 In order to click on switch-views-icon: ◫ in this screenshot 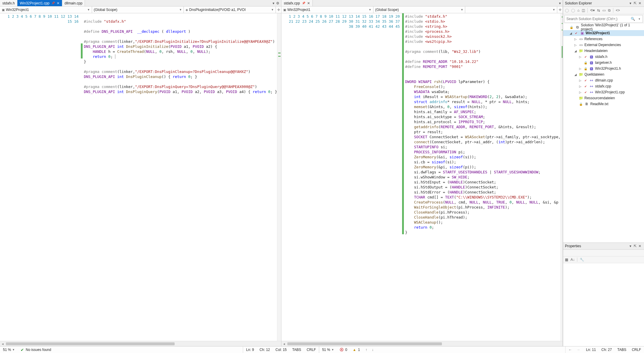, I will do `click(584, 10)`.